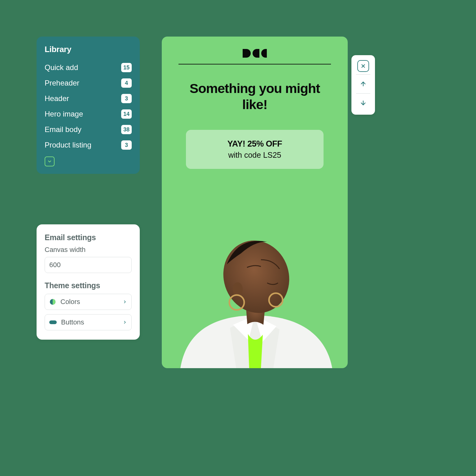  Describe the element at coordinates (88, 50) in the screenshot. I see `library-title: Library` at that location.